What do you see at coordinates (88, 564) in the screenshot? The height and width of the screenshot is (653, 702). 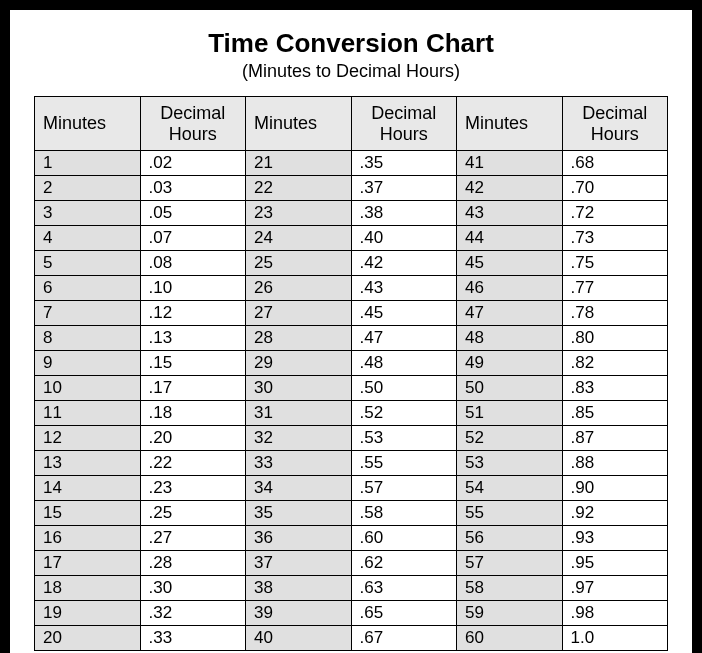 I see `cell-minutes: 17` at bounding box center [88, 564].